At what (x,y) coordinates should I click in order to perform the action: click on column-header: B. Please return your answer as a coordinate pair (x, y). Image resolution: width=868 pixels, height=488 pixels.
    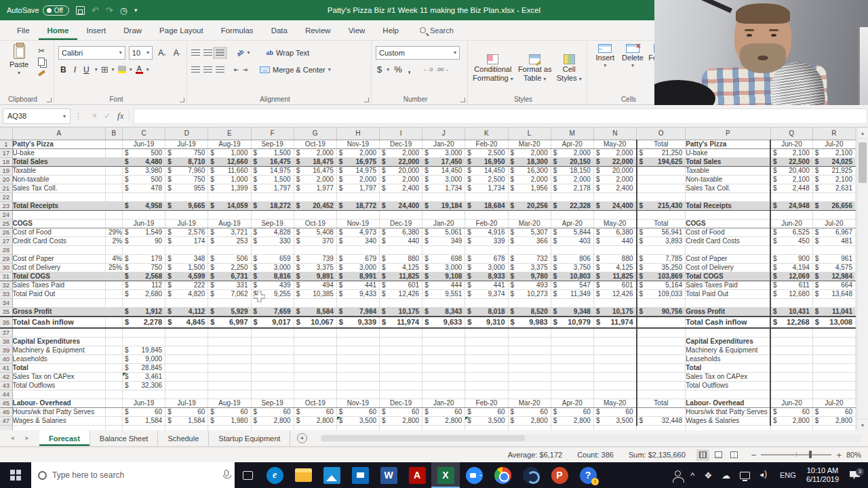
    Looking at the image, I should click on (114, 134).